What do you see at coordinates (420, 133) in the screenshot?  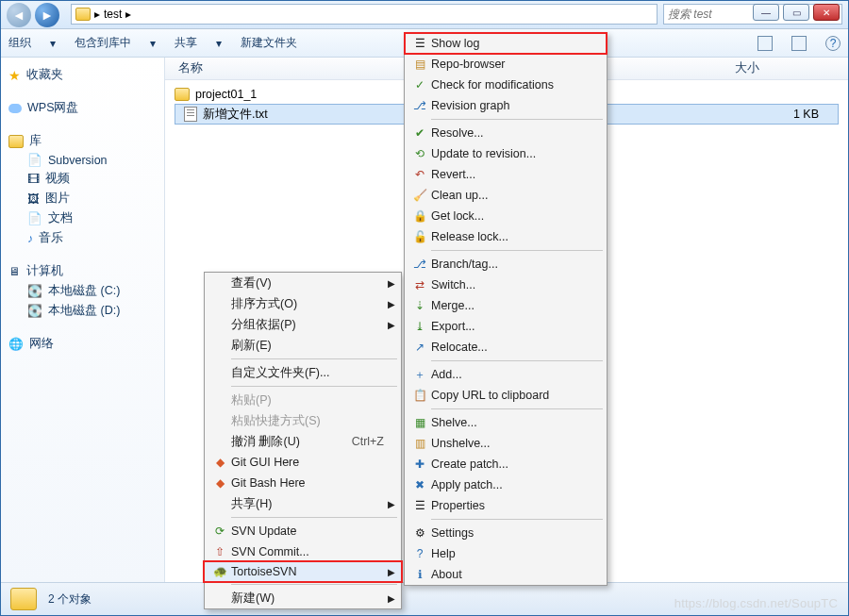 I see `resolve-icon: ✔` at bounding box center [420, 133].